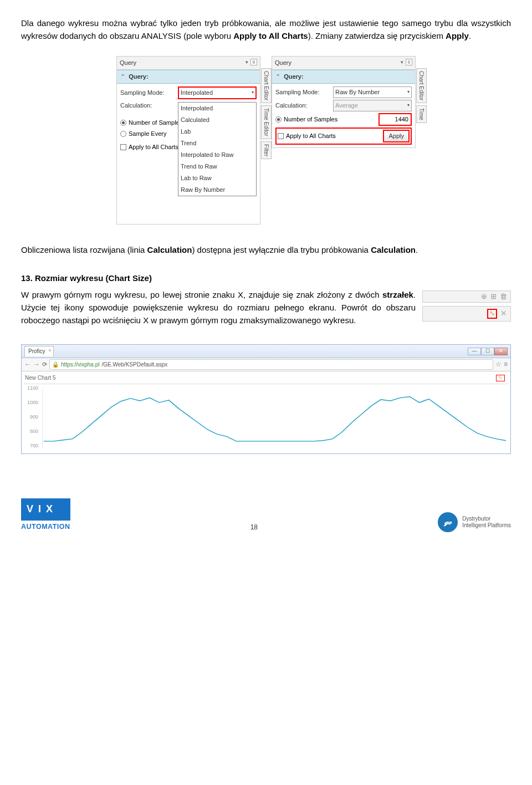 The image size is (532, 785). Describe the element at coordinates (267, 150) in the screenshot. I see `tab-filter: Filter` at that location.